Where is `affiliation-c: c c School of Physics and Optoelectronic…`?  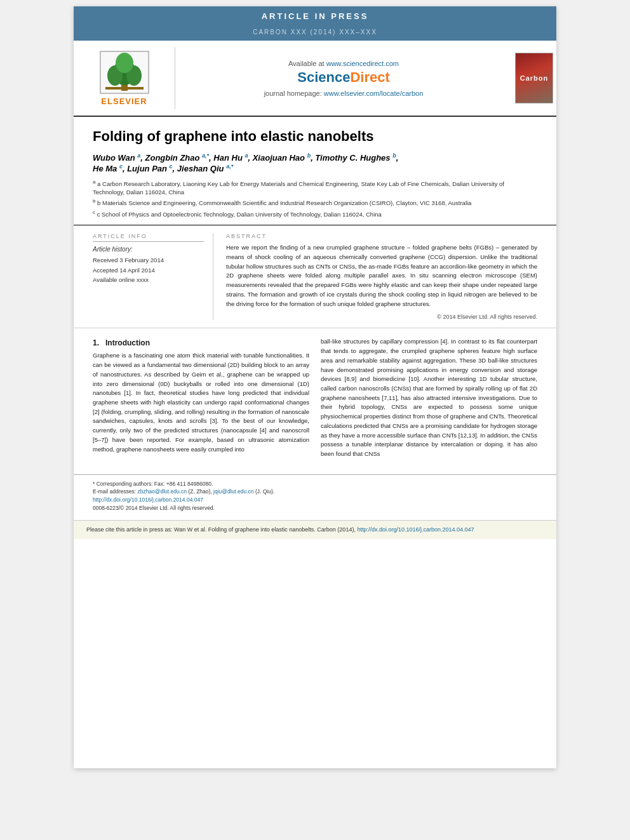 affiliation-c: c c School of Physics and Optoelectronic… is located at coordinates (315, 213).